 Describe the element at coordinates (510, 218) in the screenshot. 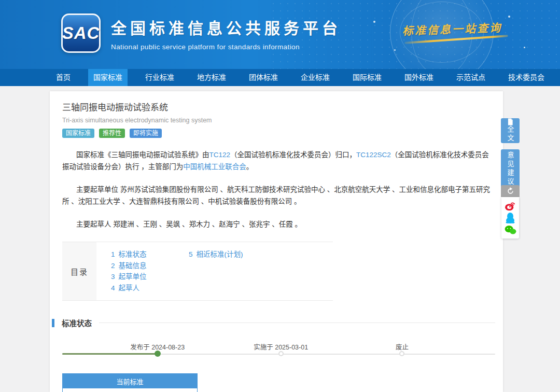

I see `social-share-panel` at that location.